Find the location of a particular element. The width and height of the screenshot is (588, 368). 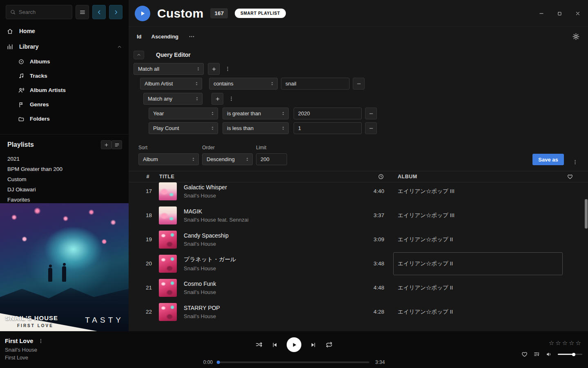

playlist-item: DJ Okawari is located at coordinates (65, 190).